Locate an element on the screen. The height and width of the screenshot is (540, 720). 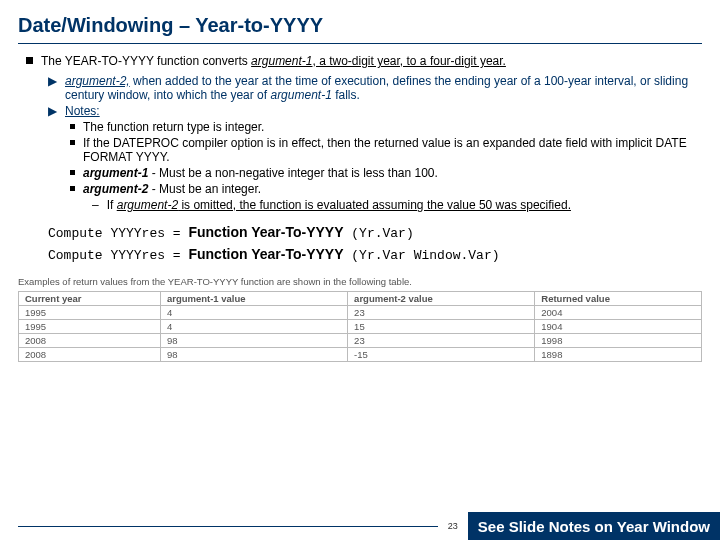
cell: 1898 is located at coordinates (618, 354).